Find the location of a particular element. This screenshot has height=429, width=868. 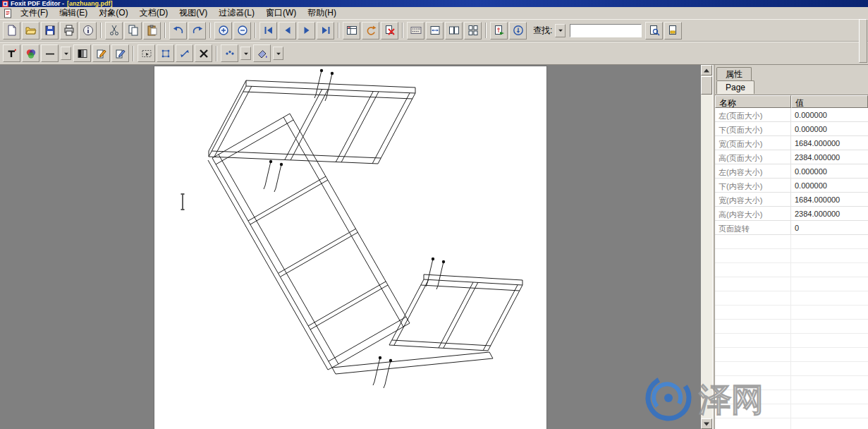

open-button is located at coordinates (31, 31).